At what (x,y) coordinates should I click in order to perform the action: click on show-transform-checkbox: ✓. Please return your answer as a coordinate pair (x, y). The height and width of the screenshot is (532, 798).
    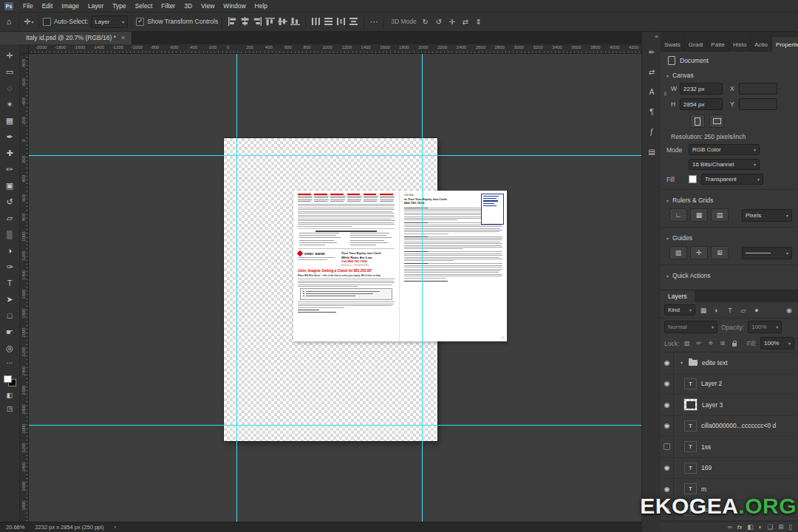
    Looking at the image, I should click on (140, 22).